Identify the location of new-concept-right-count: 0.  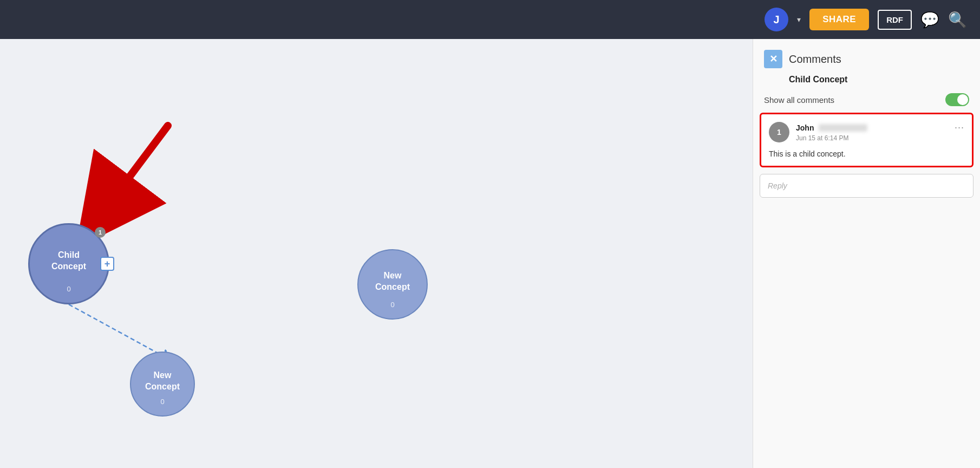
(392, 304).